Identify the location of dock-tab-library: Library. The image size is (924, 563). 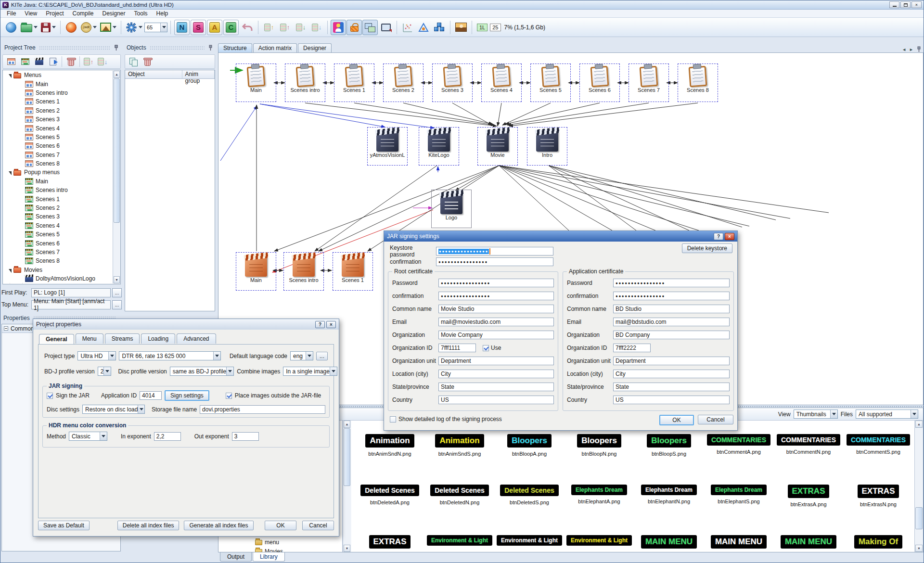
(269, 557).